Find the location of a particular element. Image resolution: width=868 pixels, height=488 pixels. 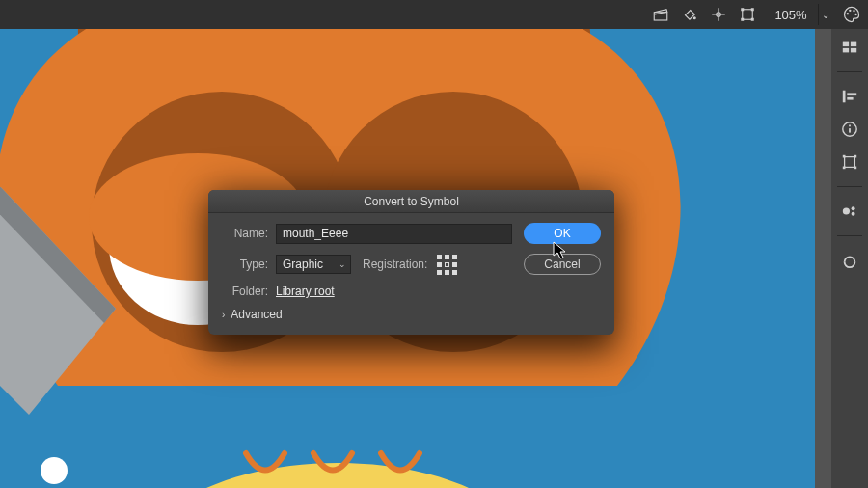

bounding-box-icon is located at coordinates (747, 14).